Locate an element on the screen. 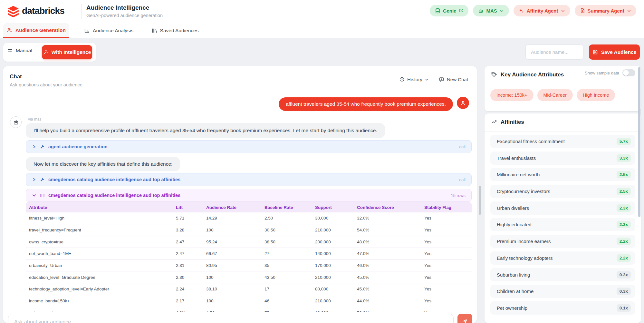 The image size is (644, 323). affinity-item: Premium income earners2.2x is located at coordinates (563, 241).